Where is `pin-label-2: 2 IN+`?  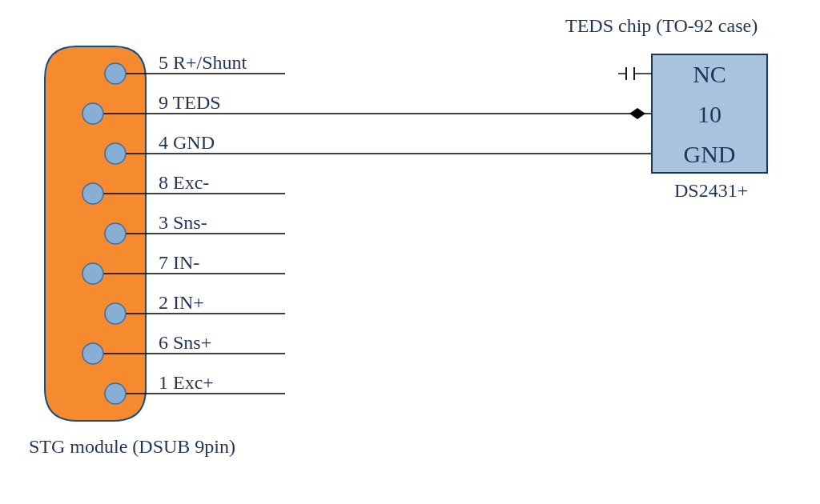
pin-label-2: 2 IN+ is located at coordinates (181, 302).